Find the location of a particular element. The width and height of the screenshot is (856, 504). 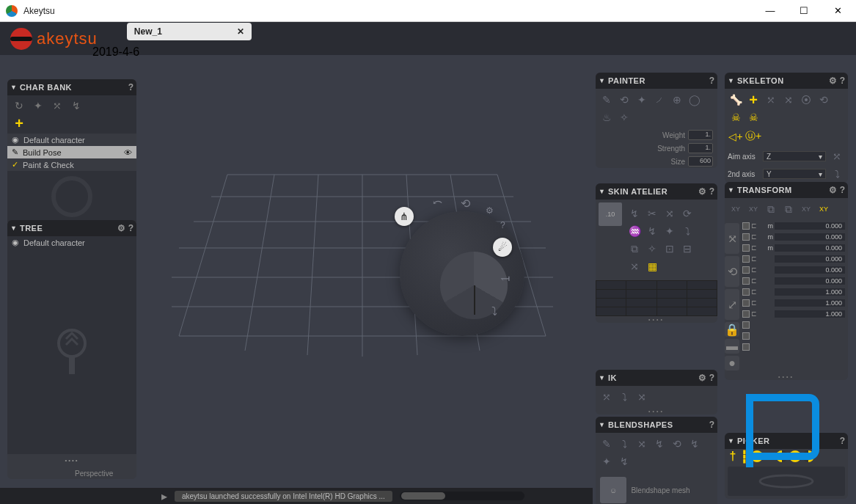

painter-header: ▼ PAINTER ? is located at coordinates (656, 81).